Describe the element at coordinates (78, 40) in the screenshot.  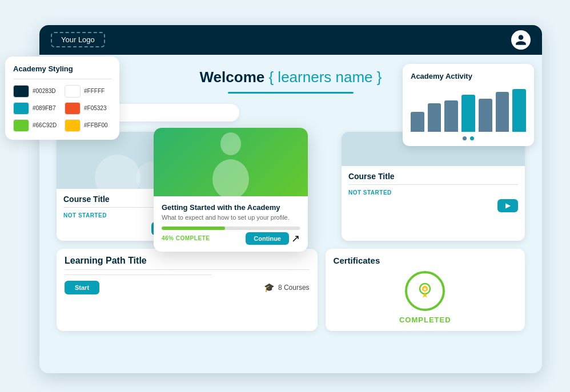
I see `logo: Your Logo` at that location.